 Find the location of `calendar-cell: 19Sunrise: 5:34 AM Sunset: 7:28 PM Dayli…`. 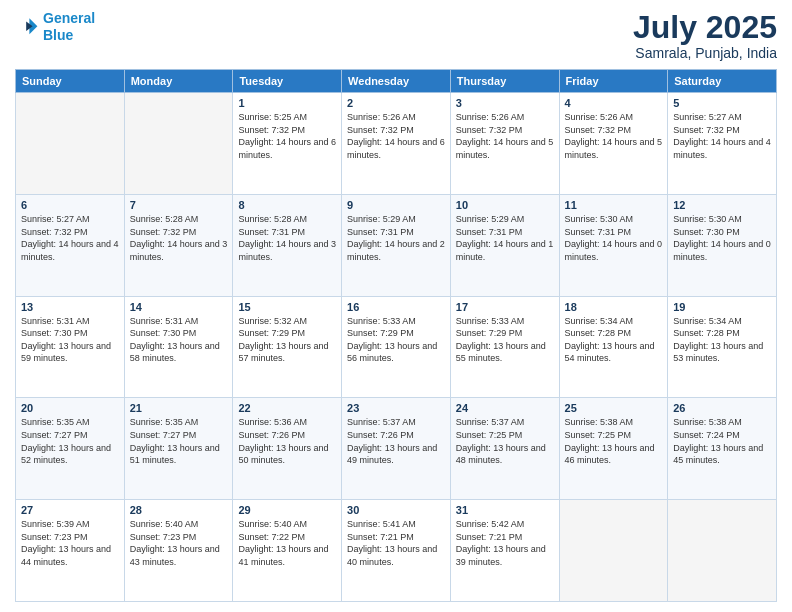

calendar-cell: 19Sunrise: 5:34 AM Sunset: 7:28 PM Dayli… is located at coordinates (722, 347).